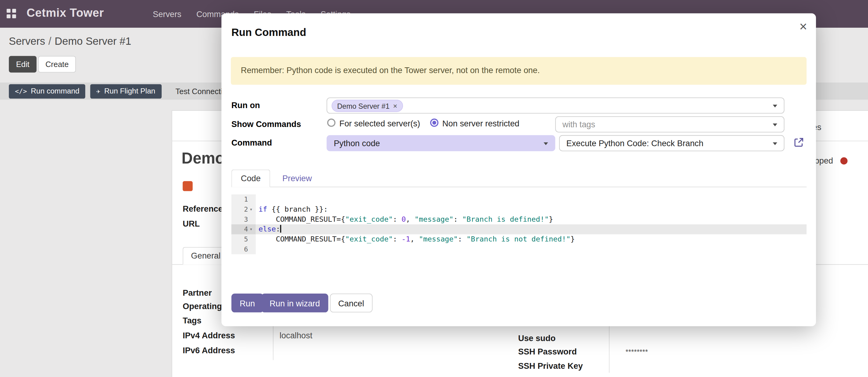 Image resolution: width=868 pixels, height=377 pixels. I want to click on breadcrumb: Servers/Demo Server #1, so click(70, 41).